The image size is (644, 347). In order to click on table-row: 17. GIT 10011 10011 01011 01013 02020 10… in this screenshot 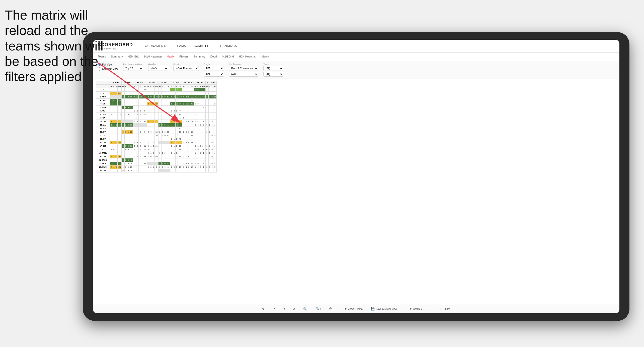, I will do `click(156, 146)`.